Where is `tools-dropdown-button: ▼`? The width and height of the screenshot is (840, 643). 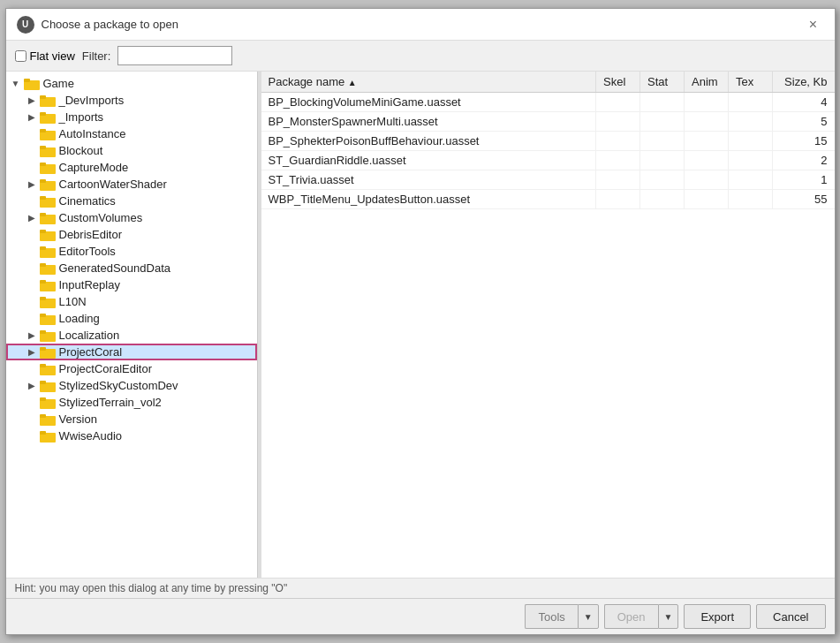 tools-dropdown-button: ▼ is located at coordinates (588, 617).